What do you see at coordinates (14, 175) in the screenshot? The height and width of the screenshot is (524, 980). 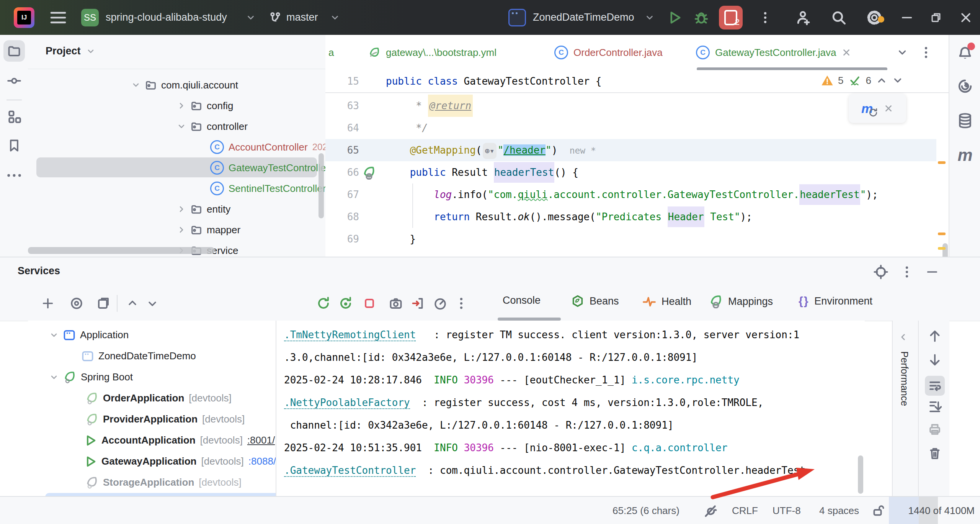 I see `more-tool-windows-button` at bounding box center [14, 175].